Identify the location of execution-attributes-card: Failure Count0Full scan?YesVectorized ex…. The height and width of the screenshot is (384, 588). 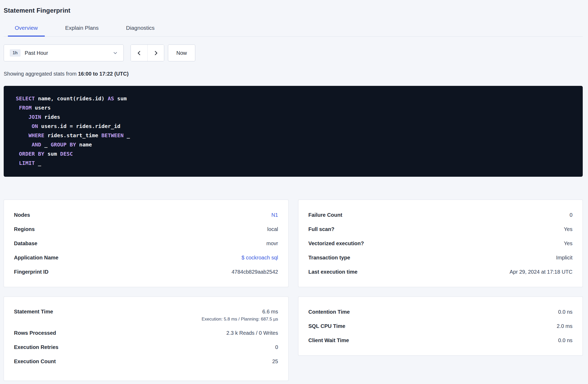
(441, 243).